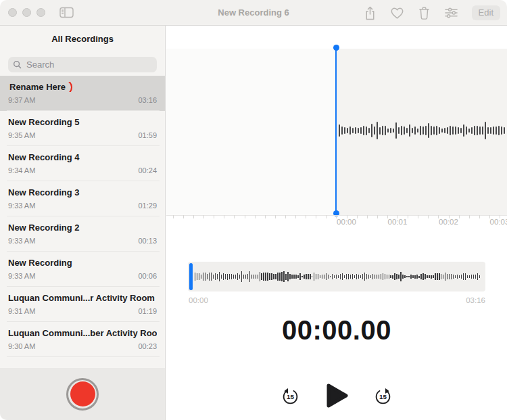 This screenshot has width=507, height=420. I want to click on waveform-zoom-bars, so click(423, 131).